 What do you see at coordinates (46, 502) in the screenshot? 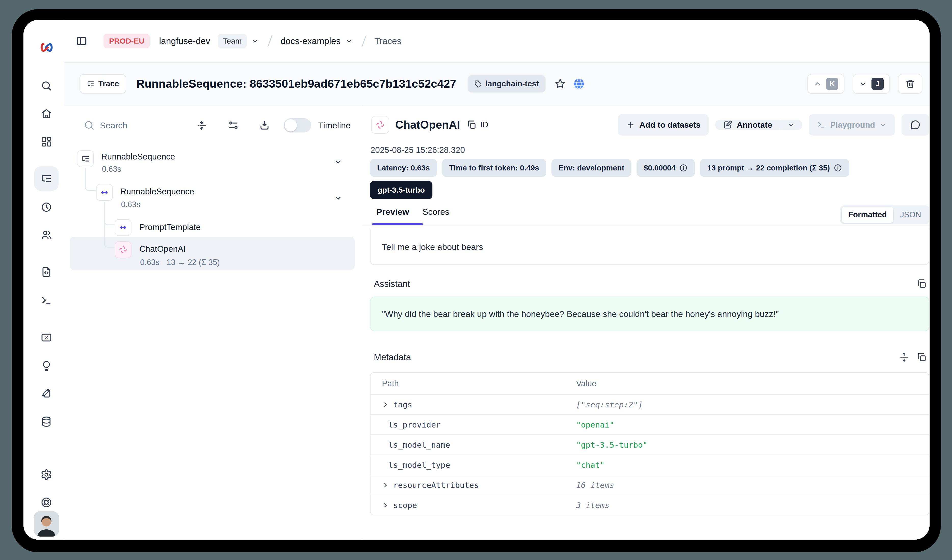
I see `support-icon` at bounding box center [46, 502].